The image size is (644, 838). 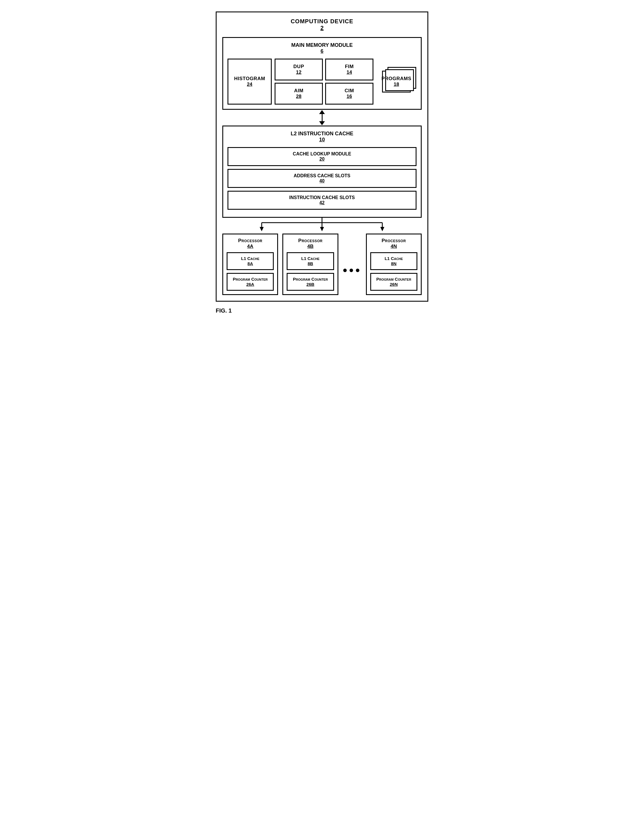 I want to click on program-counter-4b-label: Program Counter, so click(x=310, y=279).